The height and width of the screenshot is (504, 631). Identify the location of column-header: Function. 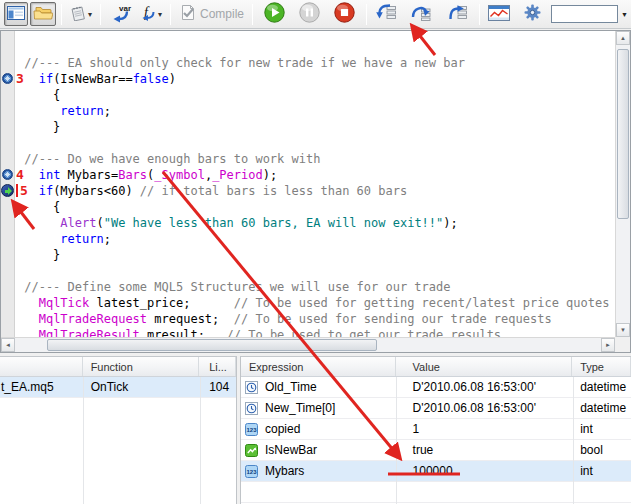
(141, 366).